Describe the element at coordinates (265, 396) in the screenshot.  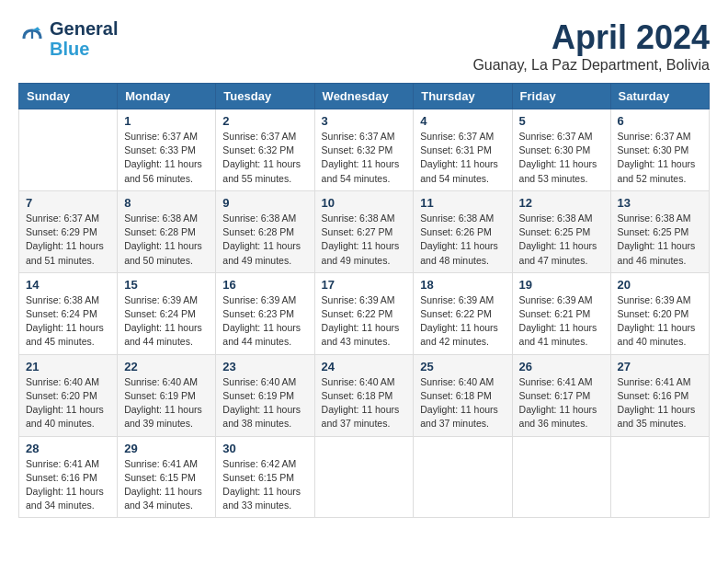
I see `calendar-cell: 23Sunrise: 6:40 AMSunset: 6:19 PMDayligh…` at that location.